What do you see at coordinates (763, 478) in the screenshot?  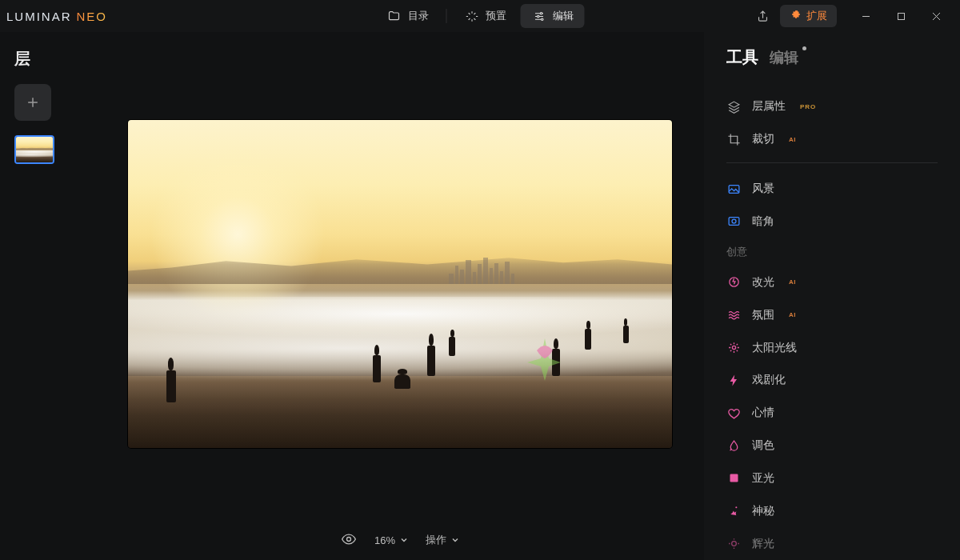 I see `tool-label: 亚光` at bounding box center [763, 478].